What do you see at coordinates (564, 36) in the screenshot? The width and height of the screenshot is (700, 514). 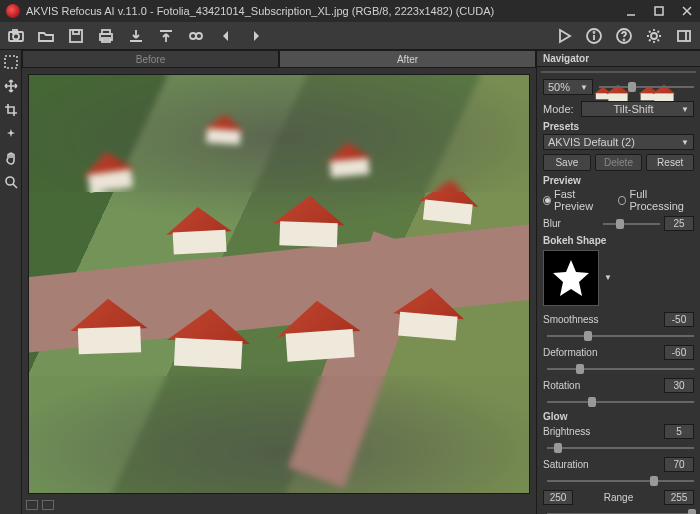 I see `run-icon` at bounding box center [564, 36].